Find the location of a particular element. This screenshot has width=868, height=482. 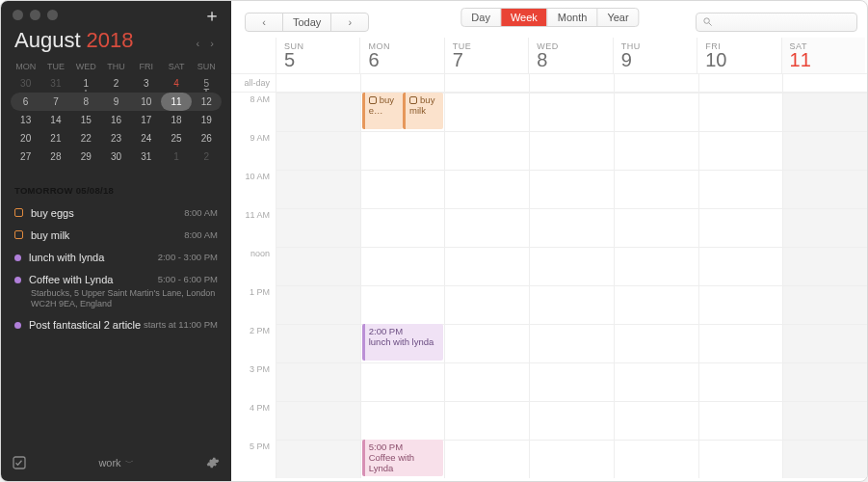

hour-label: 2 PM is located at coordinates (253, 343).